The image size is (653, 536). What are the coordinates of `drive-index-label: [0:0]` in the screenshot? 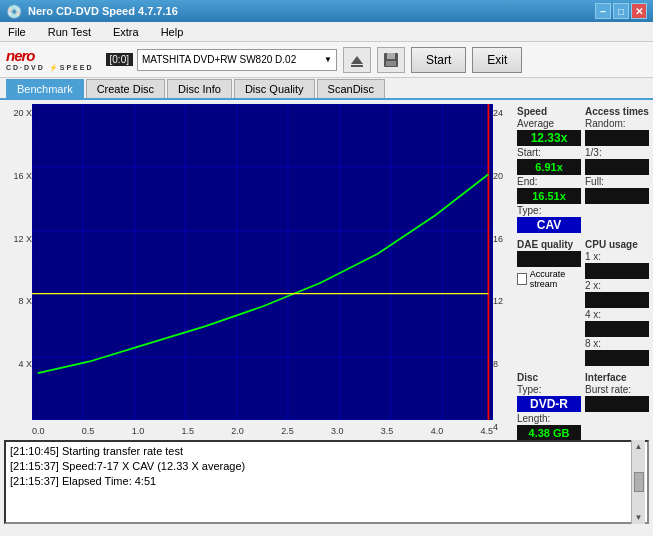 It's located at (120, 60).